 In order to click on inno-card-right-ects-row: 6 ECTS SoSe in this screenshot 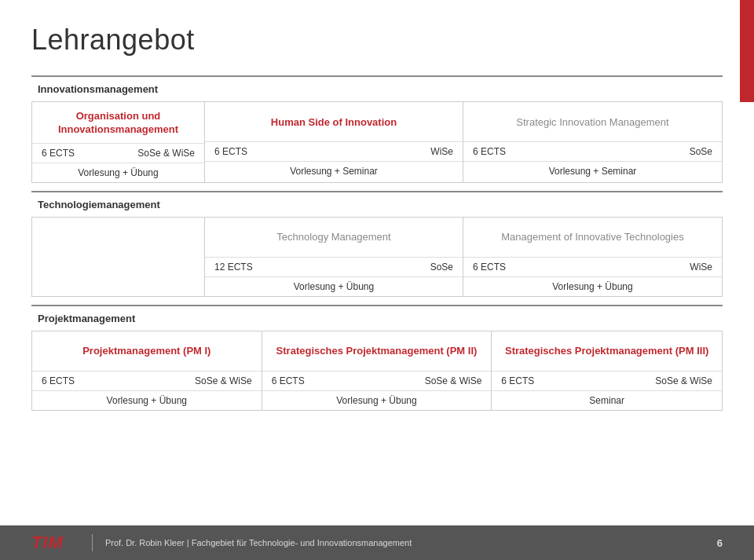, I will do `click(592, 151)`.